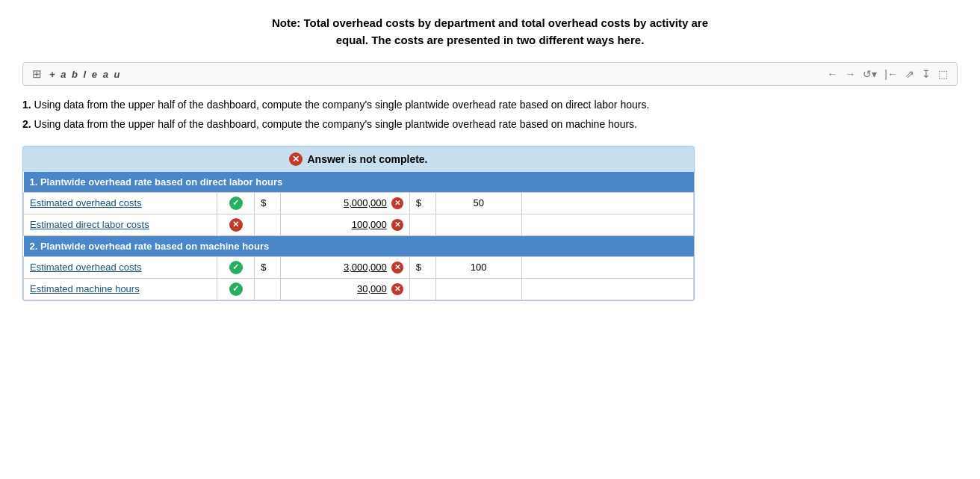 Image resolution: width=980 pixels, height=479 pixels. I want to click on s1-r1-value-text: 5,000,000, so click(365, 203).